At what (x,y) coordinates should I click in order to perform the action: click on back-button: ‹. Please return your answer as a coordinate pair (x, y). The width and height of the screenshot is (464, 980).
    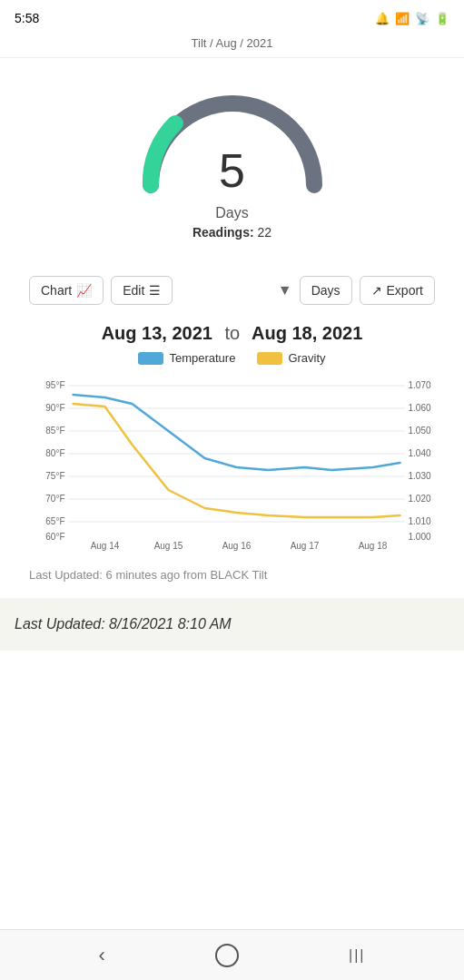
    Looking at the image, I should click on (102, 956).